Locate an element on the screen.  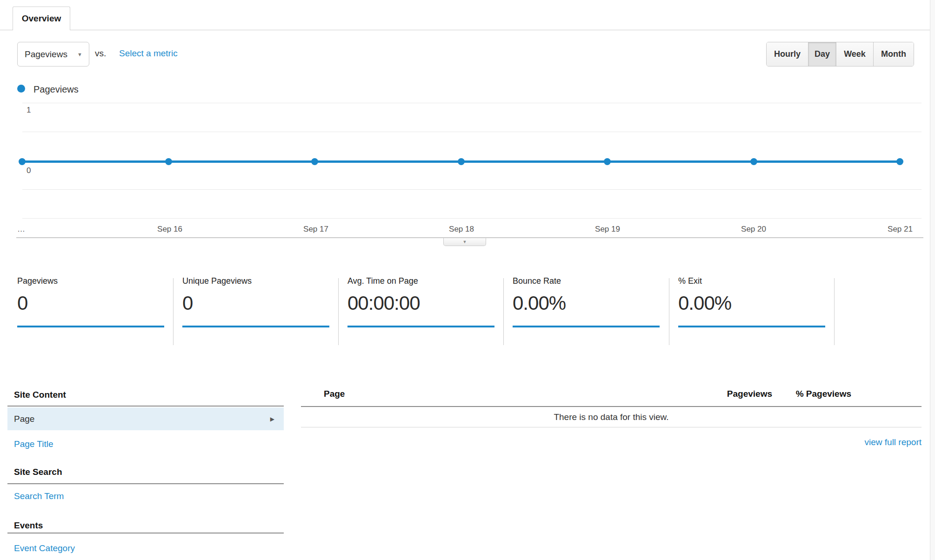
table-empty-message: There is no data for this view. is located at coordinates (611, 417).